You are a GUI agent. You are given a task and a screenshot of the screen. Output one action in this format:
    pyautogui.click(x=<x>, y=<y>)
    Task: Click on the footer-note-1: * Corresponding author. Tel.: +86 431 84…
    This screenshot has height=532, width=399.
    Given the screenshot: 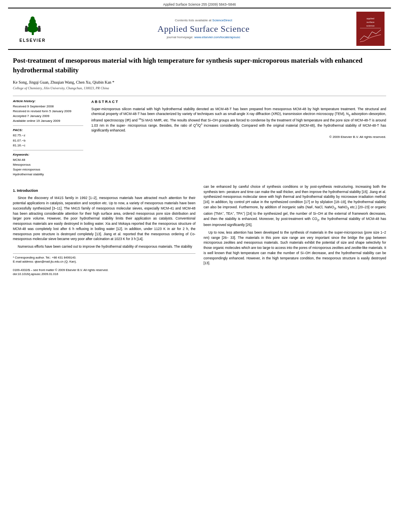 What is the action you would take?
    pyautogui.click(x=104, y=258)
    